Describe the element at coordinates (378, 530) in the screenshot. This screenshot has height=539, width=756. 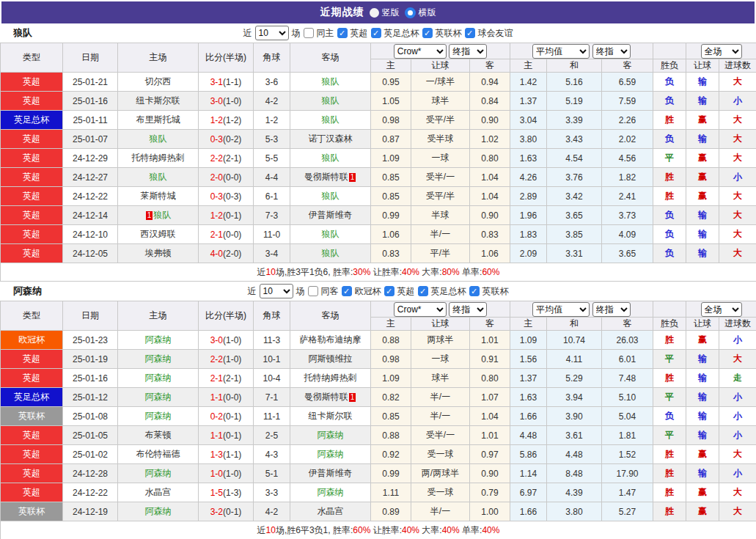
I see `summary-text: 近10场,胜6平3负1, 胜率:60% 让胜率:40% 大率:40% 单率:40…` at that location.